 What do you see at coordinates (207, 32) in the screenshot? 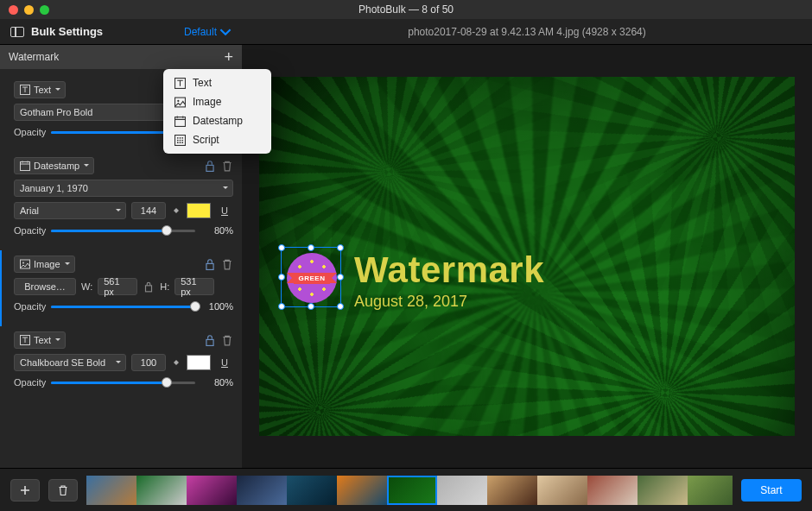
I see `preset-selector: Default` at bounding box center [207, 32].